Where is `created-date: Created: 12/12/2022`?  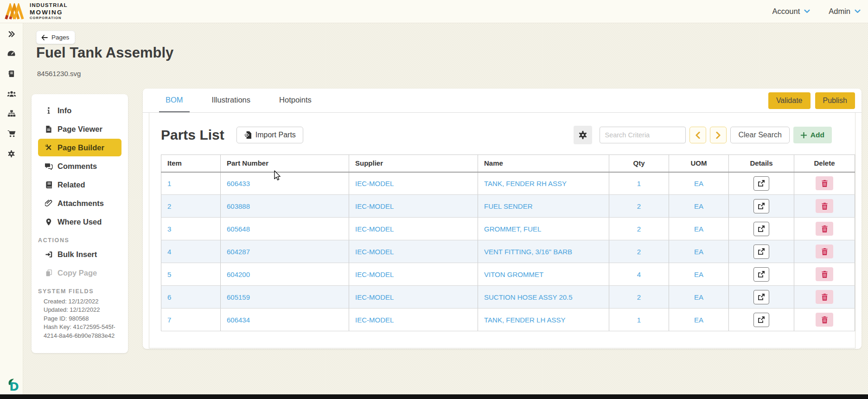
created-date: Created: 12/12/2022 is located at coordinates (83, 302).